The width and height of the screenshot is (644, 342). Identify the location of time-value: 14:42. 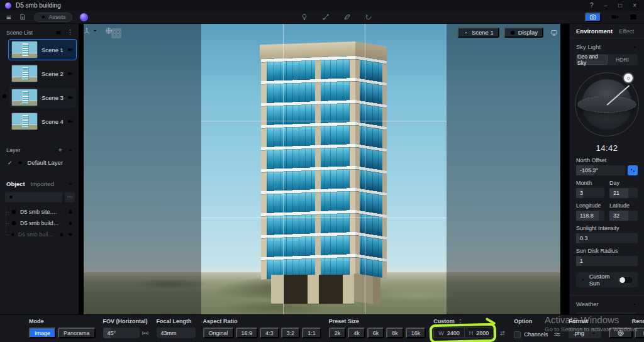
(607, 148).